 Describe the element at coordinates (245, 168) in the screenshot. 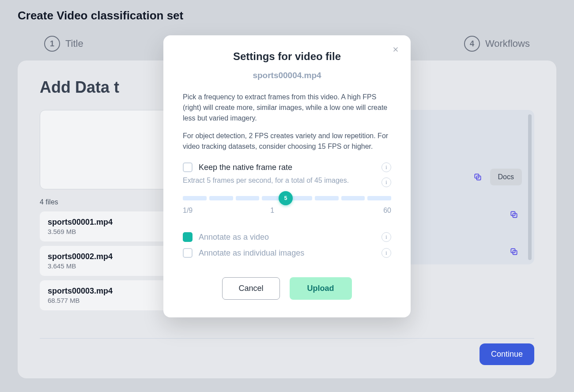

I see `keep-native-label: Keep the native frame rate` at that location.